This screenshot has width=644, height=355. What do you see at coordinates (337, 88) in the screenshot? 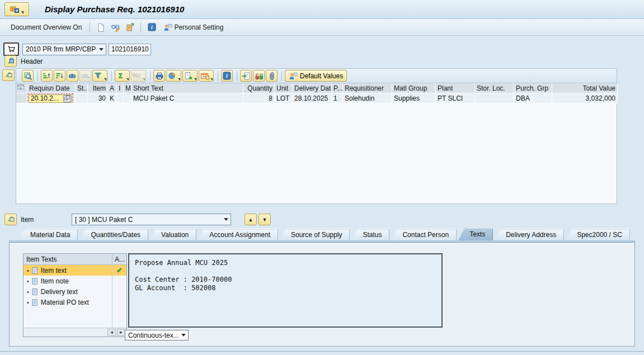
I see `column-header: P...` at bounding box center [337, 88].